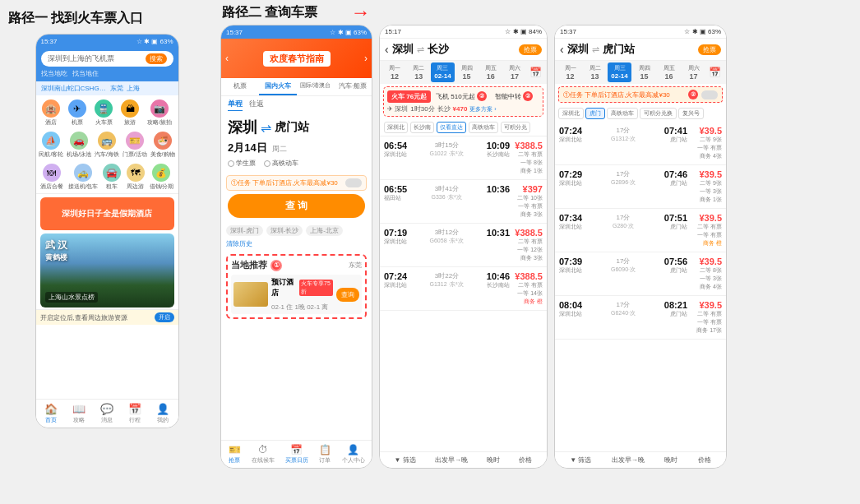 This screenshot has width=860, height=504. Describe the element at coordinates (669, 72) in the screenshot. I see `phone4-date-fri: 周五16` at that location.